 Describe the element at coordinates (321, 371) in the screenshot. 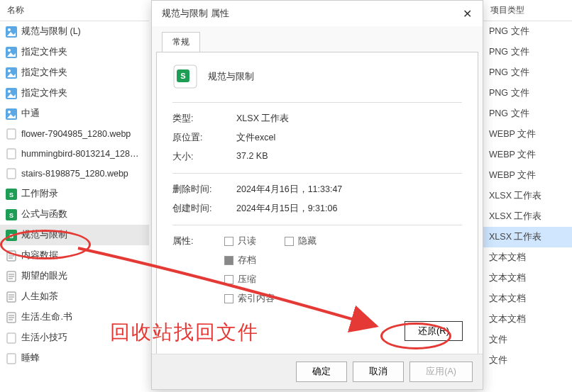

I see `ok-button: 确定` at that location.